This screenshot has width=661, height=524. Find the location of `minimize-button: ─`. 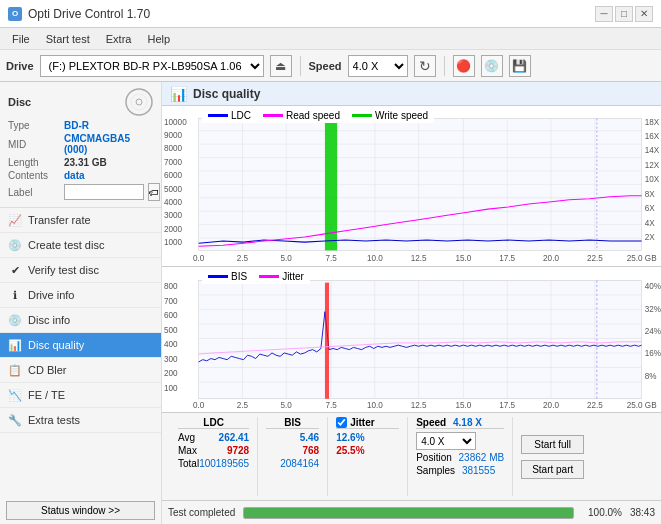

minimize-button: ─ is located at coordinates (604, 14).